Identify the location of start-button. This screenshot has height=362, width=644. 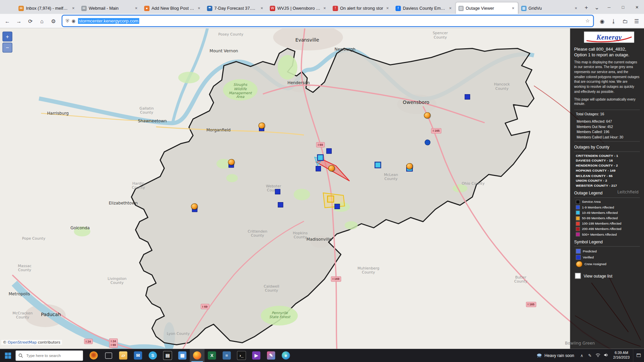
(8, 355).